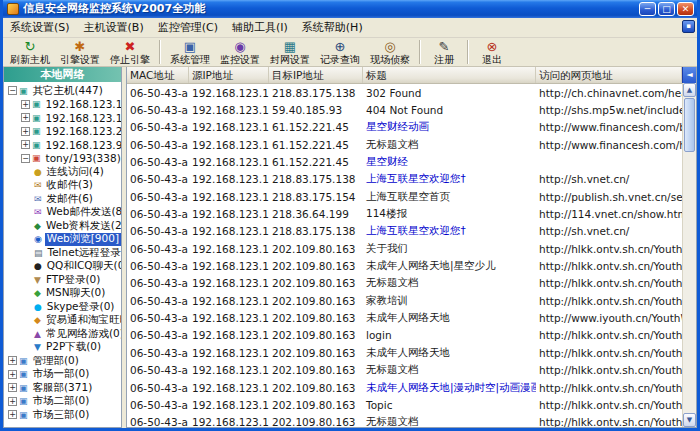 The height and width of the screenshot is (431, 700). Describe the element at coordinates (62, 307) in the screenshot. I see `tree-node-skype: ●Skype登录(0)` at that location.